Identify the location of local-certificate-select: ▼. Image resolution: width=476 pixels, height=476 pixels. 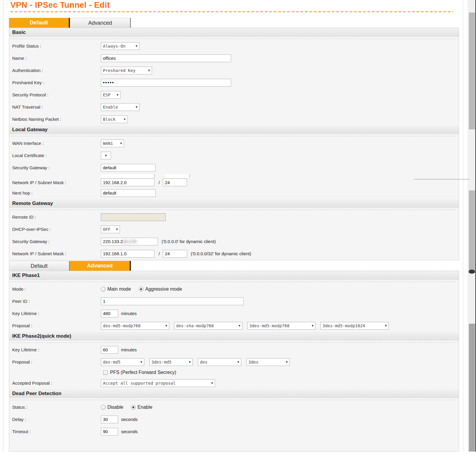
(106, 156).